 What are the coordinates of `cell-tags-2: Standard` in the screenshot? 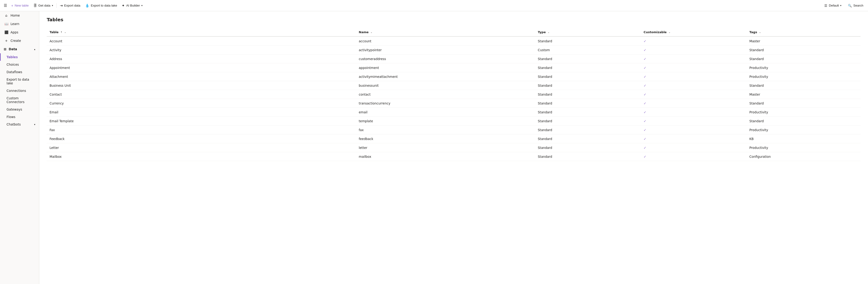 It's located at (803, 59).